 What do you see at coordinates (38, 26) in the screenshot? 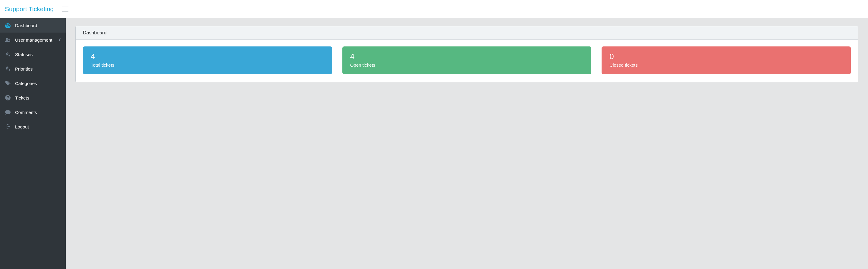
I see `sidebar-item-label: Dashboard` at bounding box center [38, 26].